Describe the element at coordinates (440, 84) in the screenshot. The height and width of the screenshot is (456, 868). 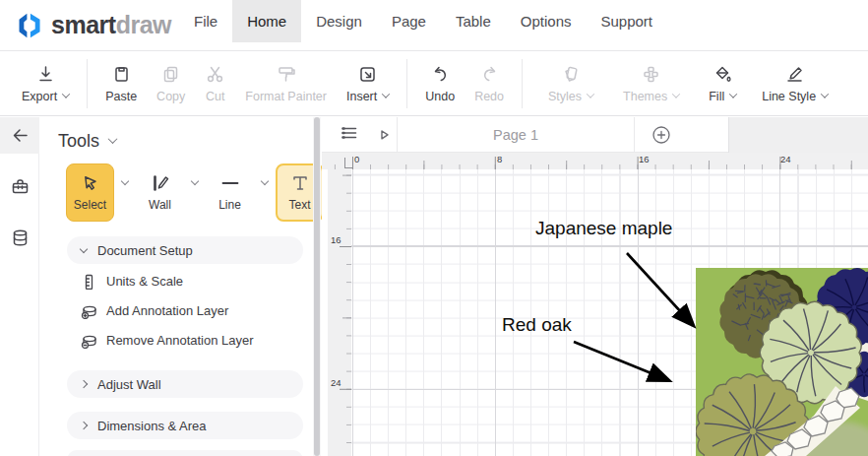
I see `undo-button: Undo` at that location.